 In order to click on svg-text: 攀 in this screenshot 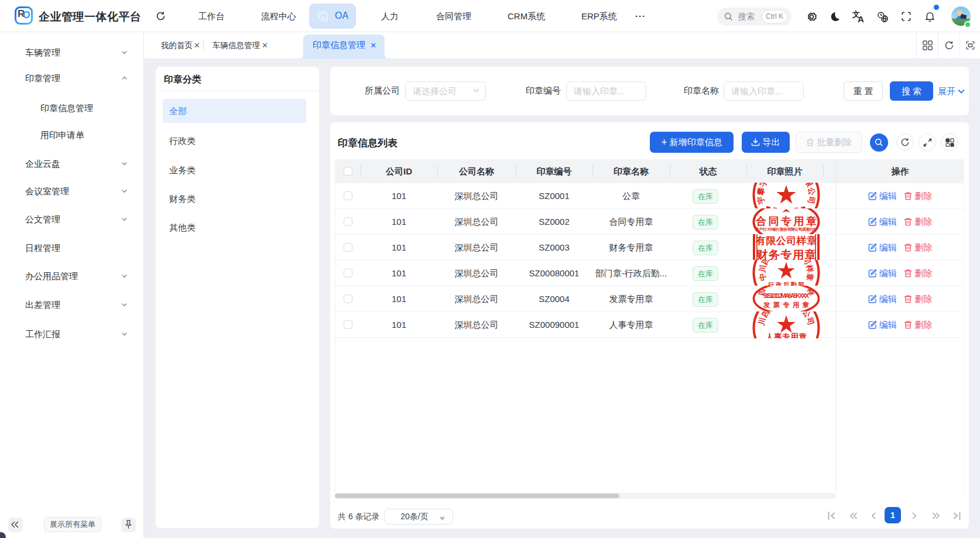, I will do `click(761, 191)`.